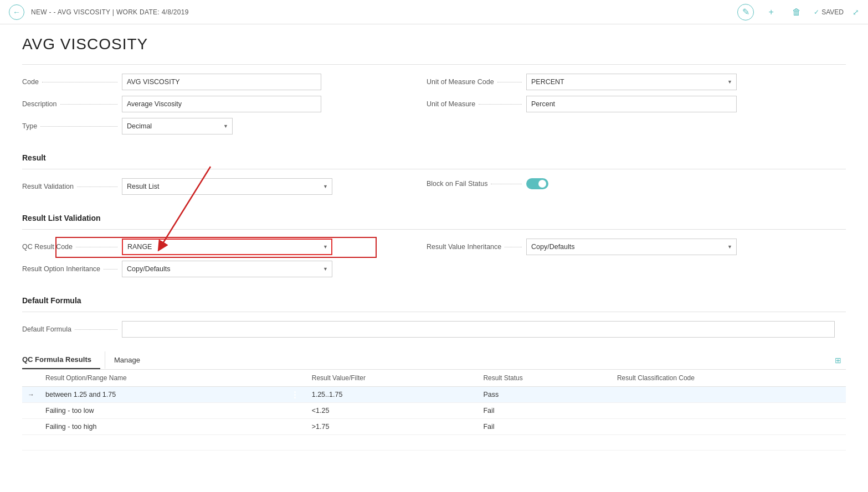  I want to click on menu-dots-icon, so click(295, 395).